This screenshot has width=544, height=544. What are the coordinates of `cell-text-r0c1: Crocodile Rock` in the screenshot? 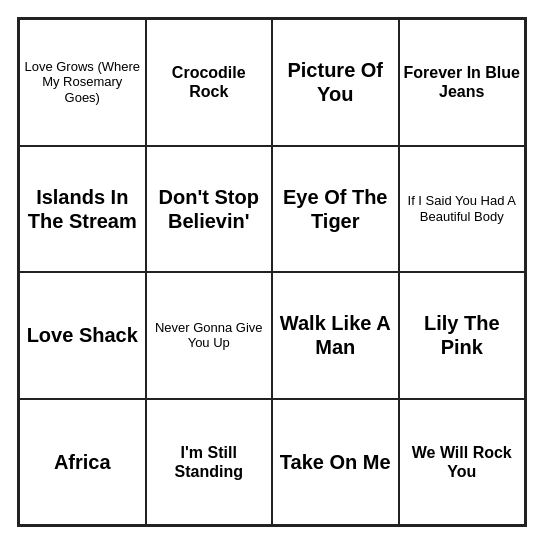 It's located at (210, 82).